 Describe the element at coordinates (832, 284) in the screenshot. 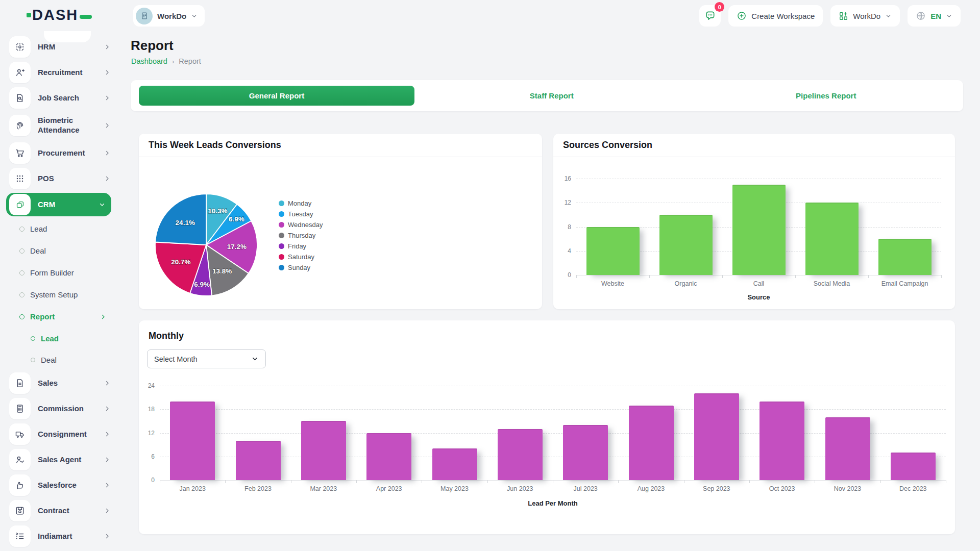

I see `x-tick-label: Social Media` at that location.